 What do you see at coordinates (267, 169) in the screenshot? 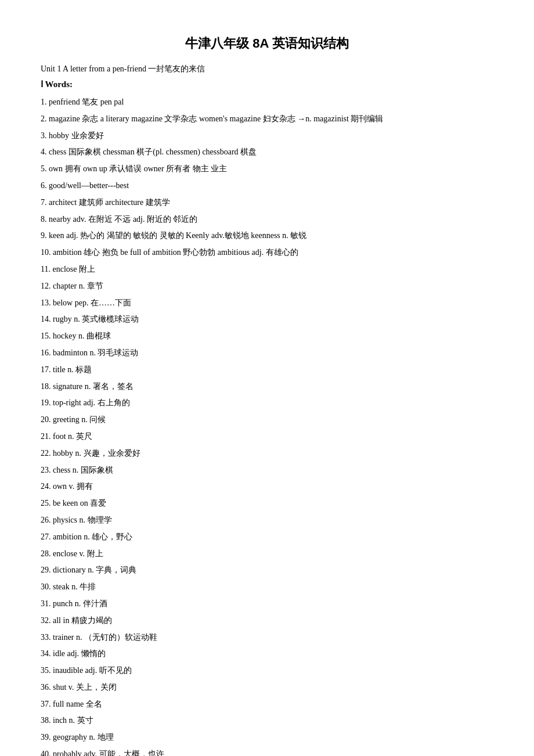
I see `list-item: 5. own 拥有 own up 承认错误 owner 所有者 物主 业主` at bounding box center [267, 169].